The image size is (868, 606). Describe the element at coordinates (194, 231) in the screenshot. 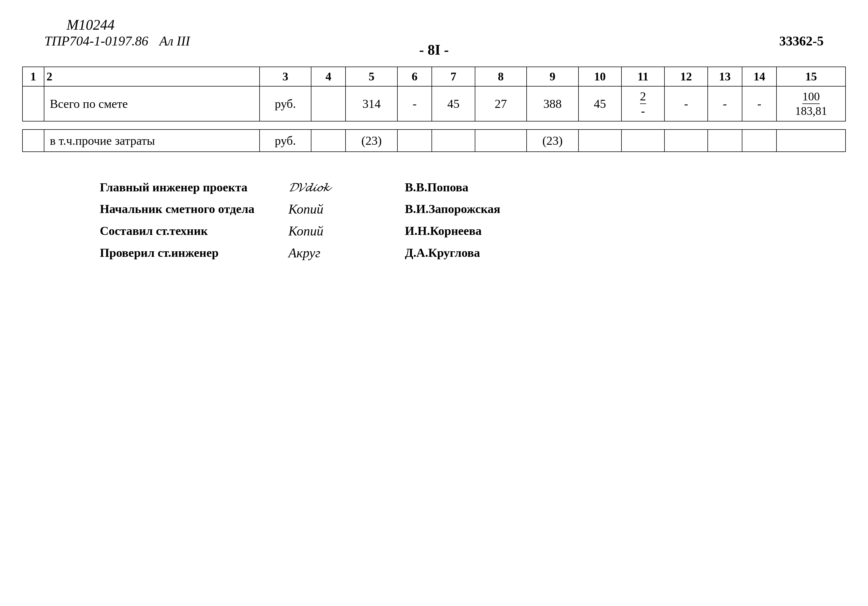

I see `sig-label-3: Составил ст.техник` at that location.